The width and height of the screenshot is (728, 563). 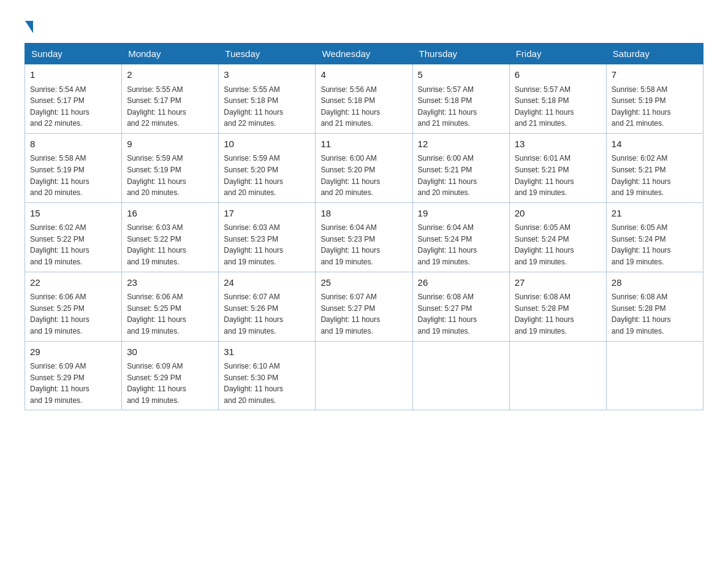 What do you see at coordinates (364, 99) in the screenshot?
I see `calendar-cell: 4Sunrise: 5:56 AMSunset: 5:18 PMDaylight…` at bounding box center [364, 99].